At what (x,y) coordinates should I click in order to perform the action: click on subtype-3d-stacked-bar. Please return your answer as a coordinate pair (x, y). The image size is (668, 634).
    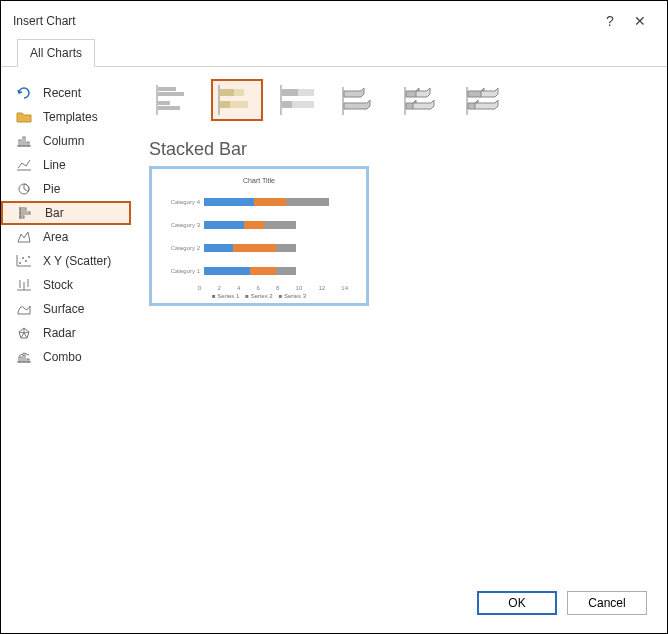
    Looking at the image, I should click on (423, 100).